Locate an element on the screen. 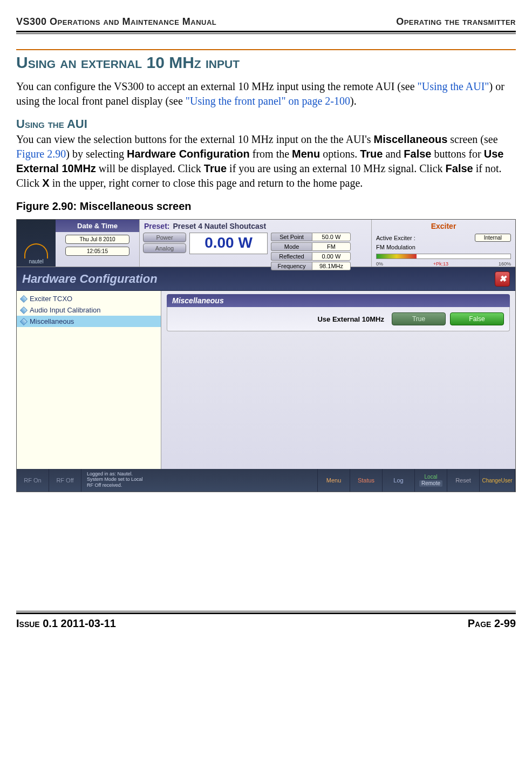 This screenshot has width=532, height=769. subsection-heading: Using the AUI is located at coordinates (266, 124).